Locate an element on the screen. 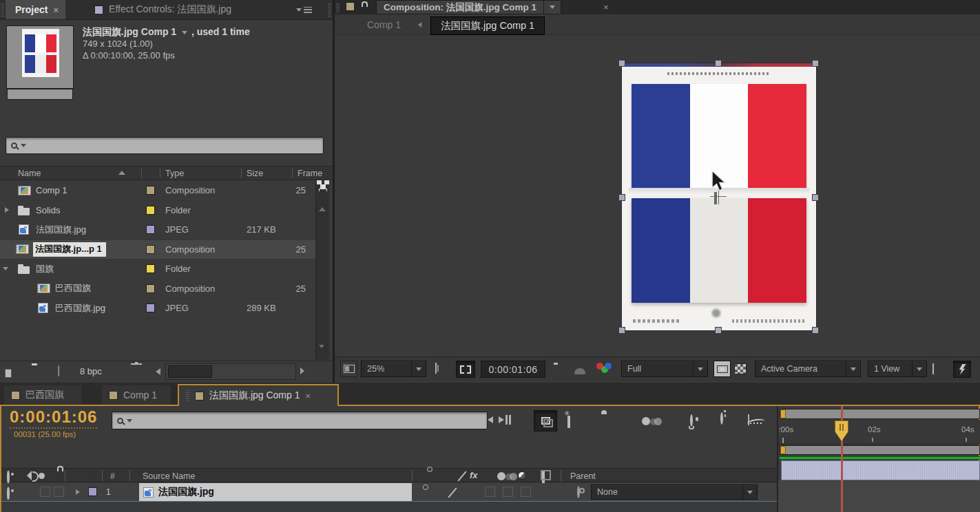  column-type: Type is located at coordinates (175, 173).